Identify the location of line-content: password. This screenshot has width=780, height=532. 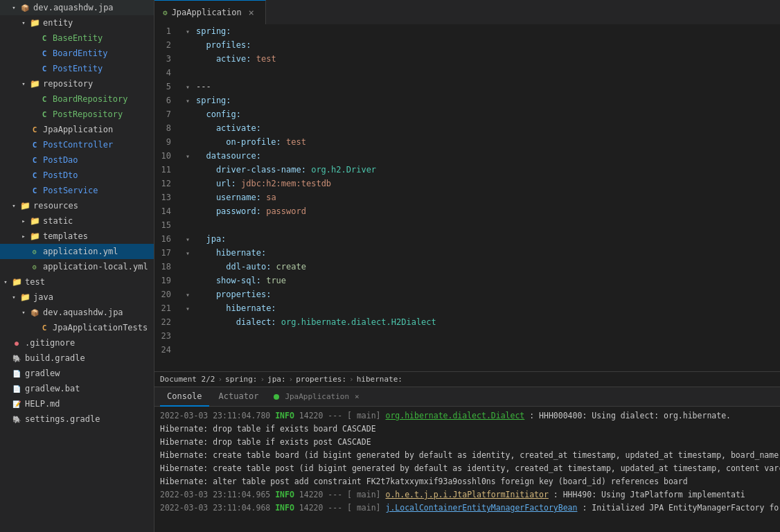
(486, 211).